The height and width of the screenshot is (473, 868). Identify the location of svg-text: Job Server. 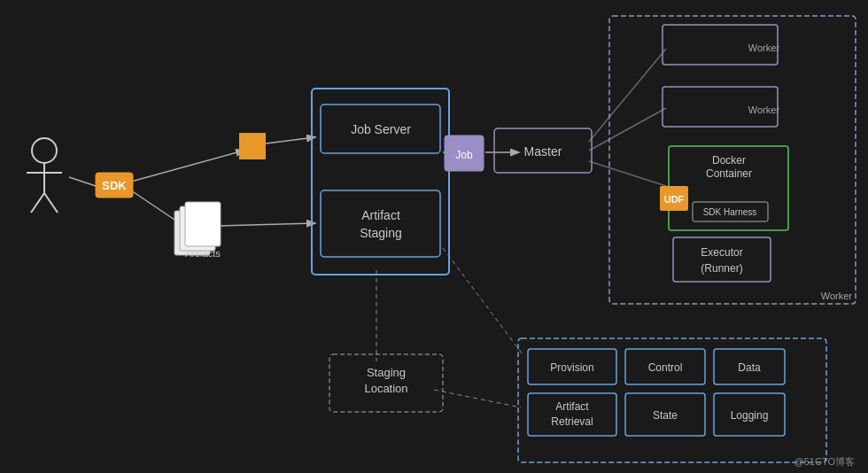
(381, 129).